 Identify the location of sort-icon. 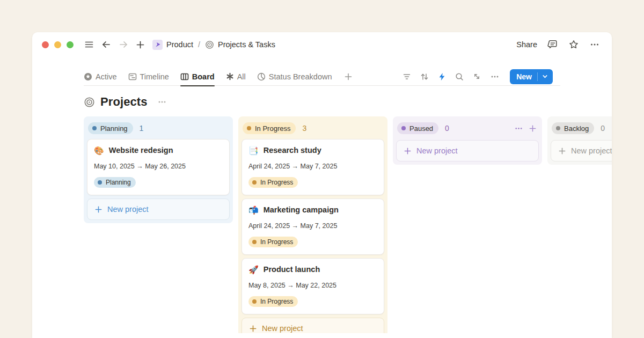
(425, 77).